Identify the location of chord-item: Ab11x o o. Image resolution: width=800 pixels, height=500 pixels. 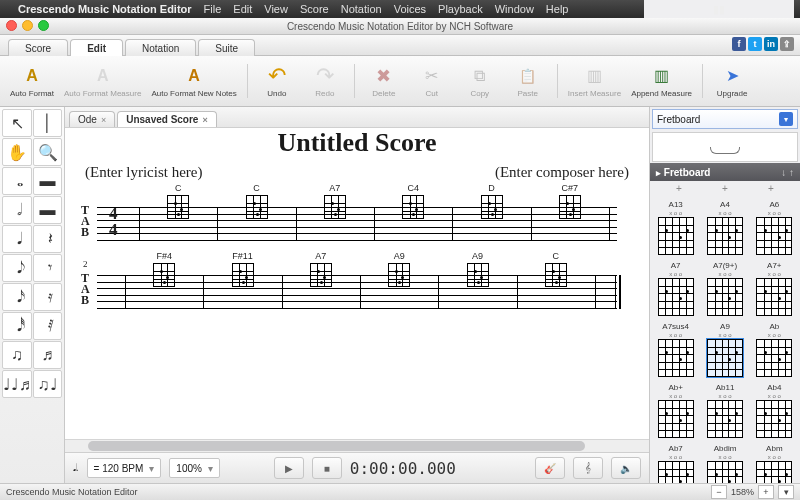
(724, 410).